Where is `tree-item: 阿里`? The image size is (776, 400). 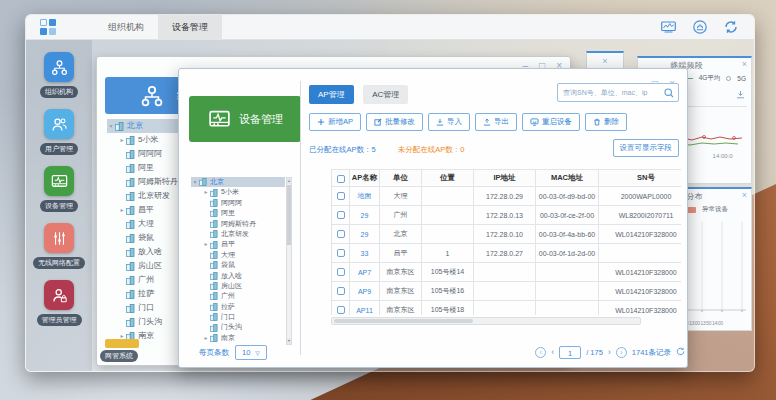
tree-item: 阿里 is located at coordinates (238, 213).